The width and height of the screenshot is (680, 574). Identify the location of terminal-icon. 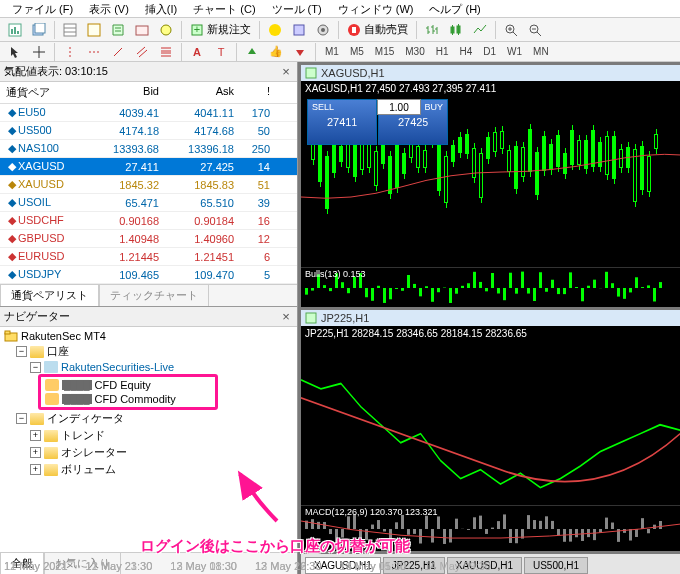
(142, 30).